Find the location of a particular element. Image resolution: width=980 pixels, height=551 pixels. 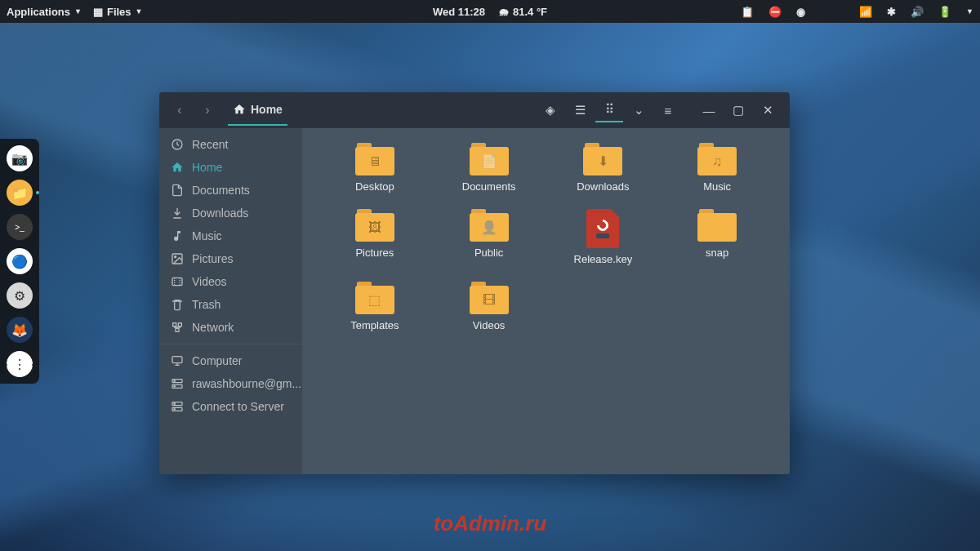

wifi-icon: 📶 is located at coordinates (866, 11).